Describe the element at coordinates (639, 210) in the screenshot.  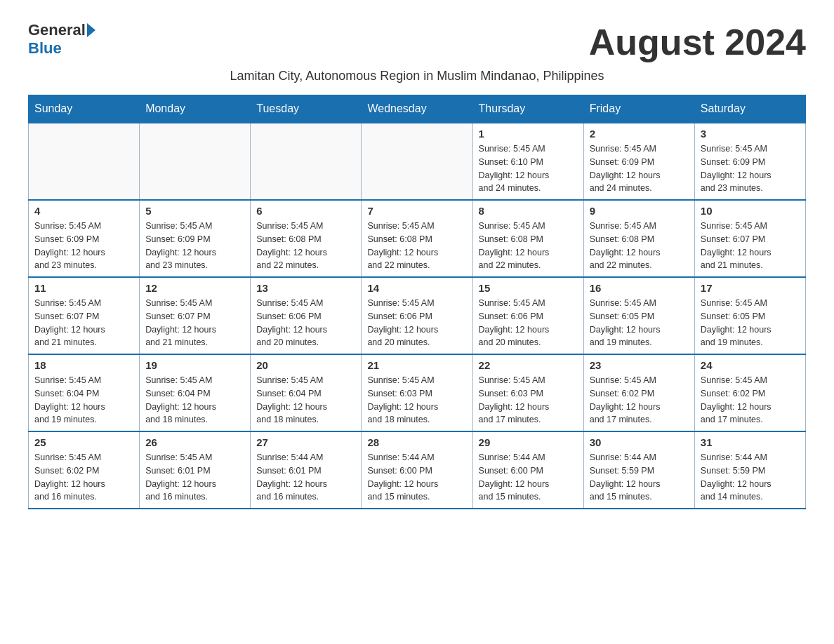
I see `day-number: 9` at that location.